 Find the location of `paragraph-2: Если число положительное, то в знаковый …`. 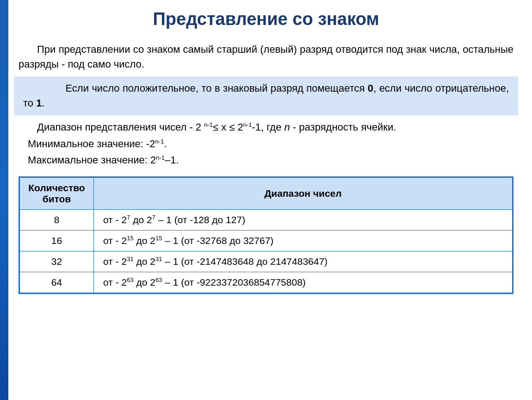

paragraph-2: Если число положительное, то в знаковый … is located at coordinates (266, 96).